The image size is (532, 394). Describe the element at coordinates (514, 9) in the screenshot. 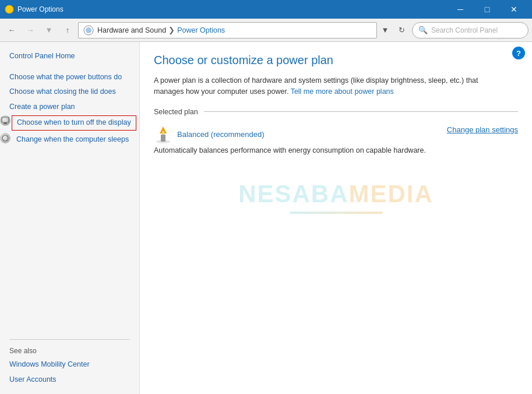

I see `close-button: ✕` at that location.